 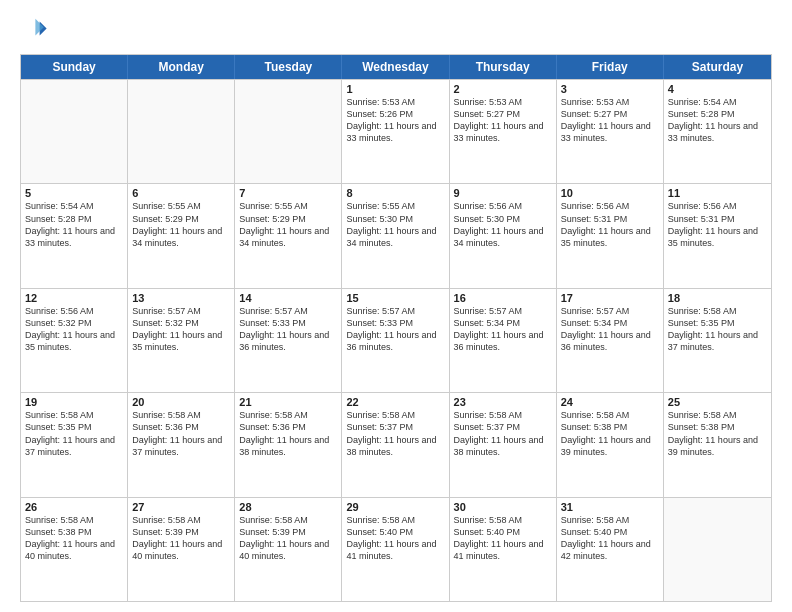 What do you see at coordinates (395, 224) in the screenshot?
I see `cell-sun-info: Sunrise: 5:55 AM Sunset: 5:30 PM Dayligh…` at bounding box center [395, 224].